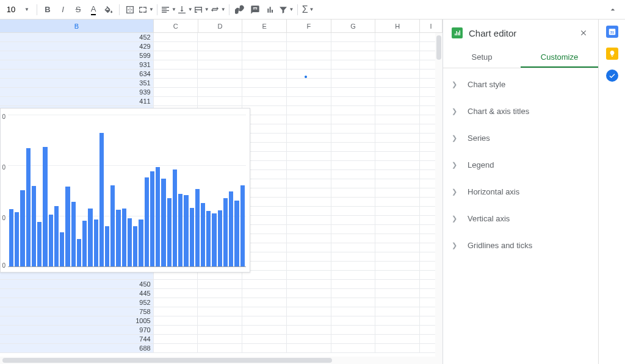  What do you see at coordinates (201, 10) in the screenshot?
I see `text-wrap-button: ▼` at bounding box center [201, 10].